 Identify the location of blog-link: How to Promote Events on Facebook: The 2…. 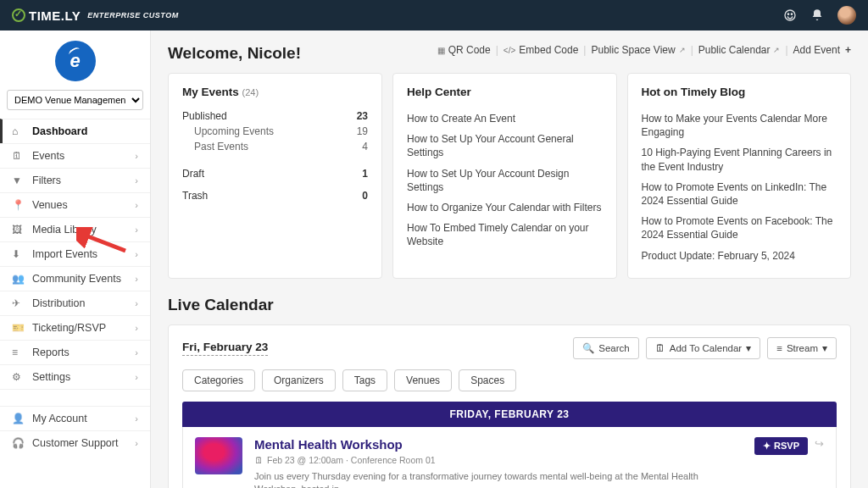
(739, 228).